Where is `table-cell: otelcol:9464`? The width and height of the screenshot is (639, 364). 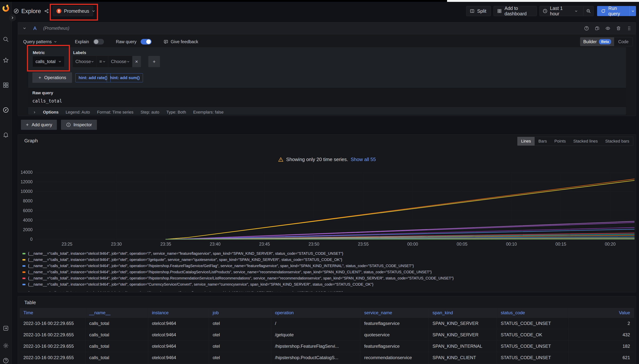 table-cell: otelcol:9464 is located at coordinates (178, 358).